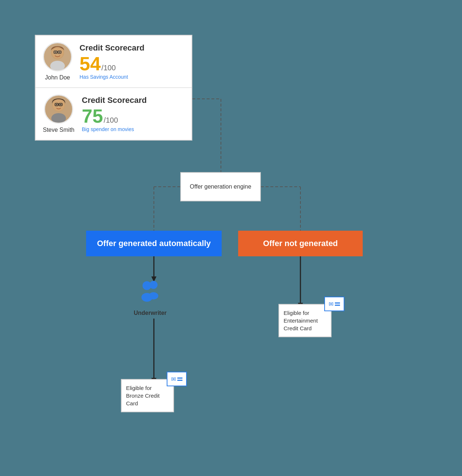 The height and width of the screenshot is (476, 462). I want to click on underwriter-section: Underwriter, so click(150, 297).